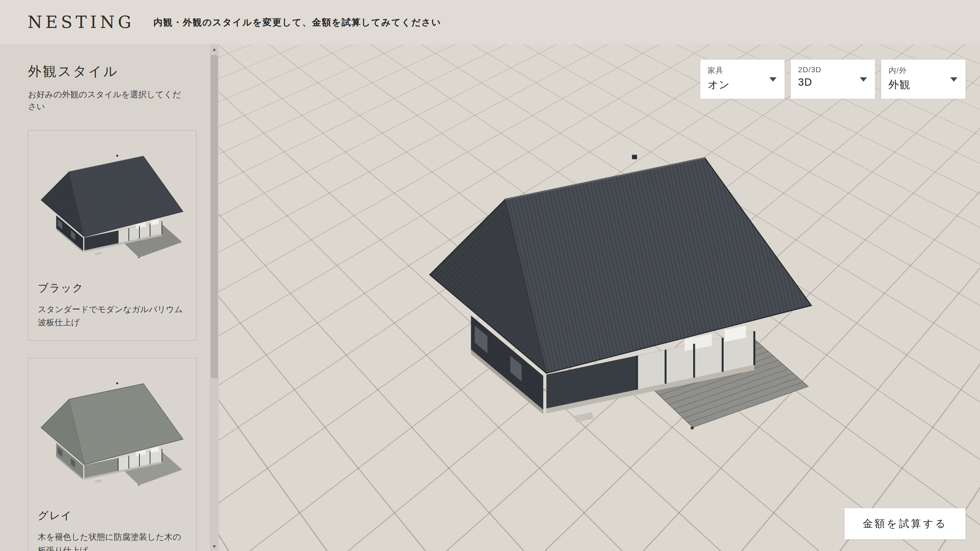 The height and width of the screenshot is (551, 980). I want to click on dropdown-label: 2D/3D, so click(833, 70).